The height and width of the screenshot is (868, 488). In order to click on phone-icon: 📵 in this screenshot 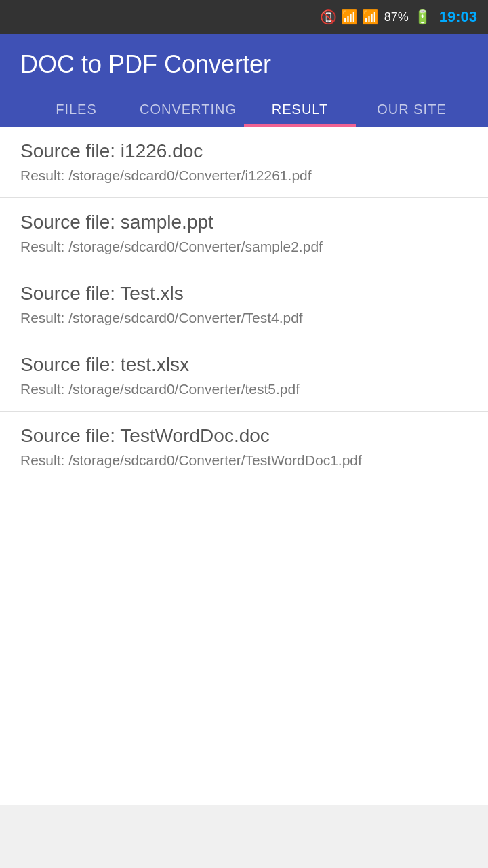, I will do `click(328, 17)`.